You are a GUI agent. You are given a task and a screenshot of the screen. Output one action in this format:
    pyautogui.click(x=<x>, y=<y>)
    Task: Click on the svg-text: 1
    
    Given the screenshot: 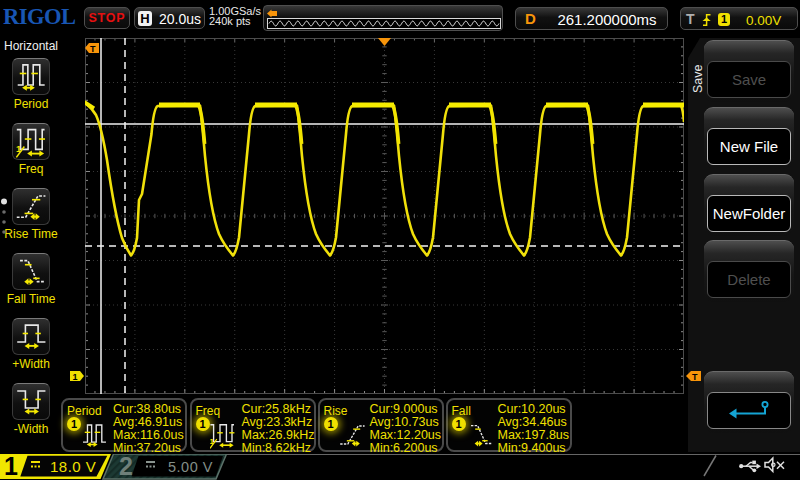 What is the action you would take?
    pyautogui.click(x=76, y=377)
    